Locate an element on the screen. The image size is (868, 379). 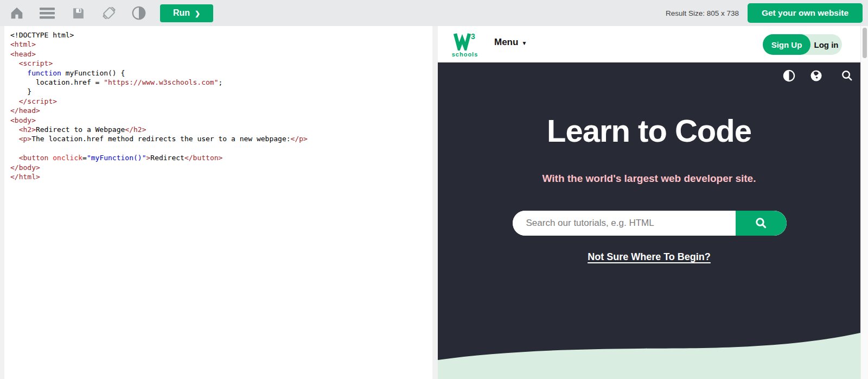
dark-mode-toggle-button is located at coordinates (139, 13).